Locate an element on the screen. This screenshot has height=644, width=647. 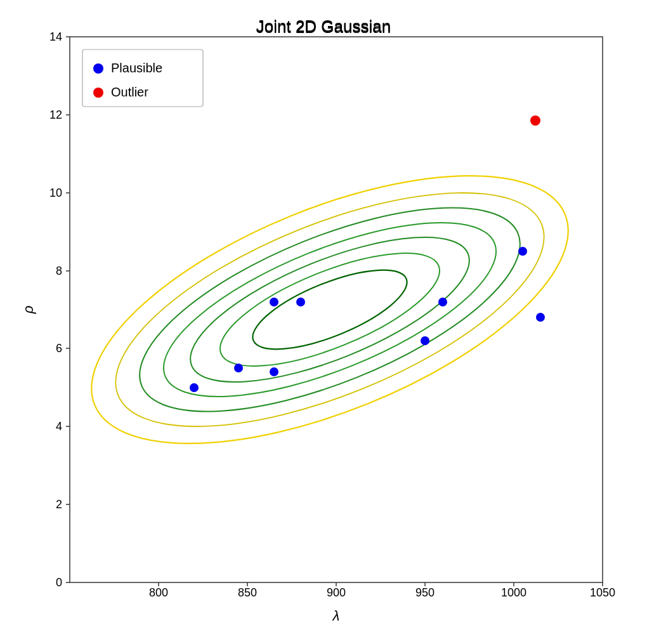
legend-outlier-dot is located at coordinates (98, 93).